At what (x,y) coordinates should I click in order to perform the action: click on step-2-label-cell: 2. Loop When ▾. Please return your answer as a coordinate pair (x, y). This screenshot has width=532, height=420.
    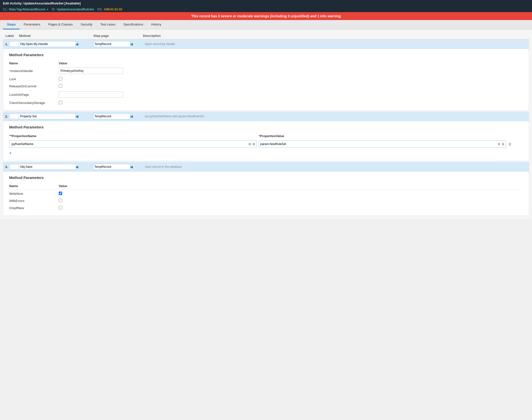
    Looking at the image, I should click on (12, 116).